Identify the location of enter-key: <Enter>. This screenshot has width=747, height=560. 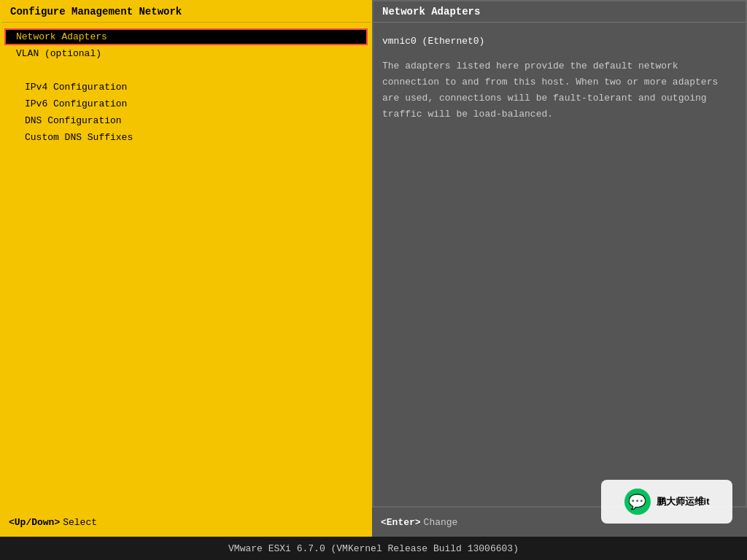
(401, 522).